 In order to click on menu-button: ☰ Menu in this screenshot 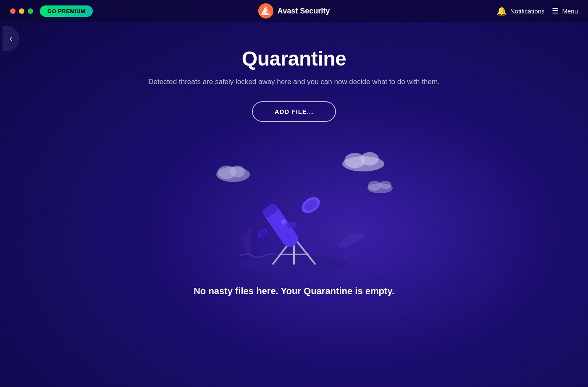, I will do `click(565, 11)`.